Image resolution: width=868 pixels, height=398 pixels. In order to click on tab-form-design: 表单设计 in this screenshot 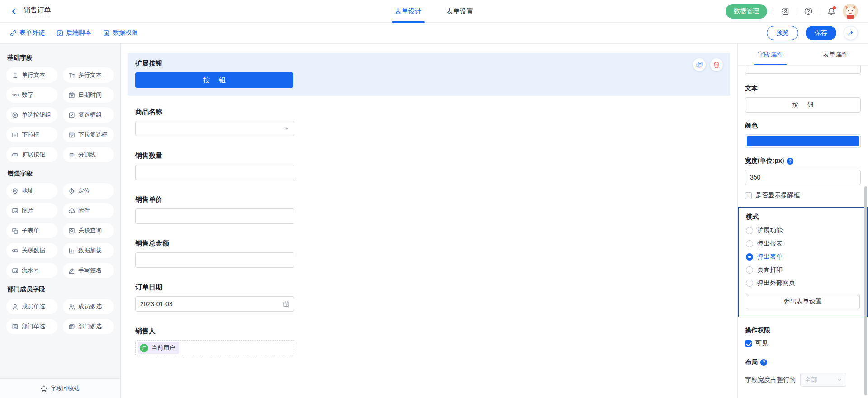, I will do `click(408, 11)`.